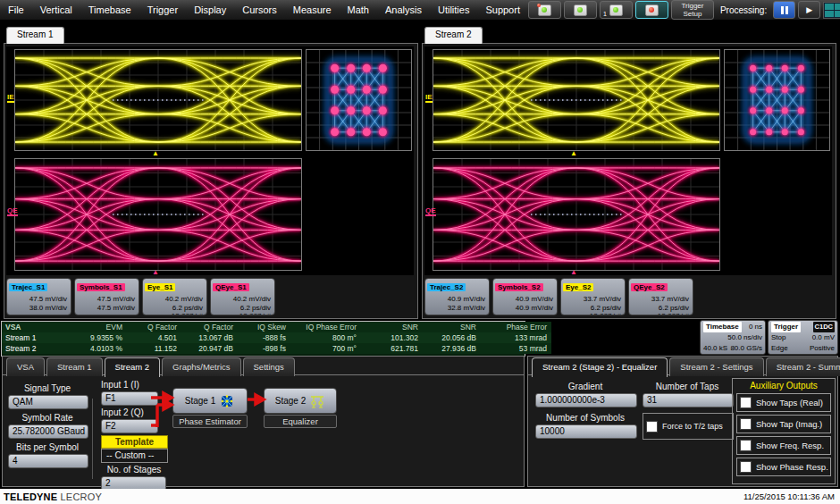  What do you see at coordinates (200, 400) in the screenshot?
I see `stage1-label: Stage 1` at bounding box center [200, 400].